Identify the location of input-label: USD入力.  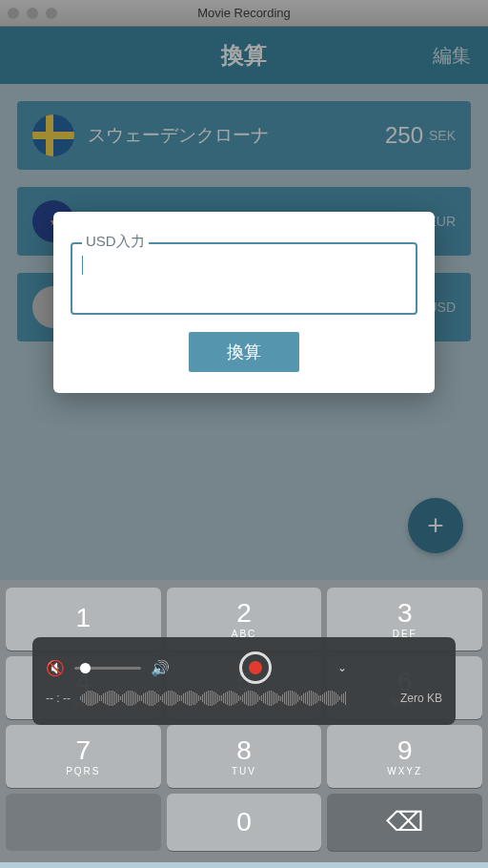
(115, 242).